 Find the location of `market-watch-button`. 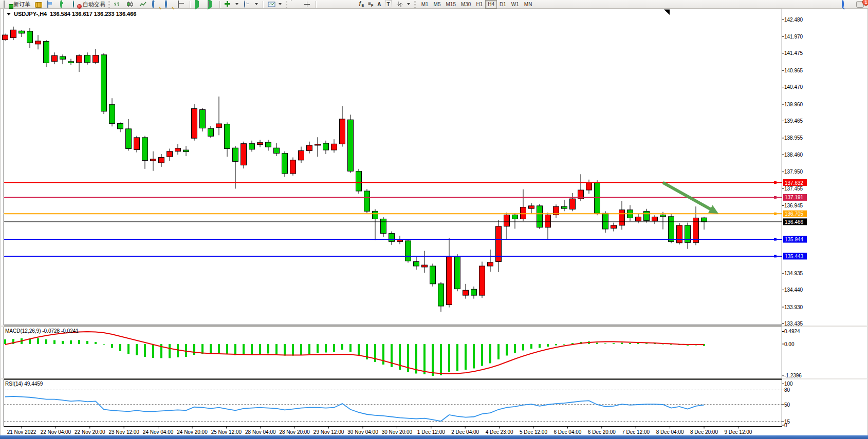

market-watch-button is located at coordinates (39, 4).